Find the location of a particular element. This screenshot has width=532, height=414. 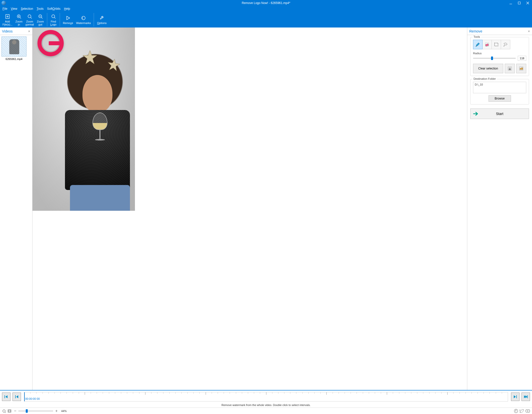

step-forward-icon is located at coordinates (515, 397).